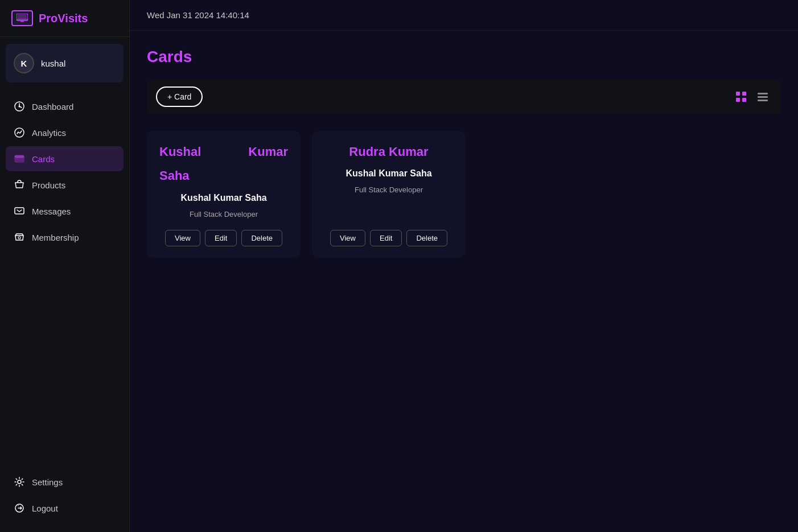 This screenshot has height=532, width=798. What do you see at coordinates (19, 106) in the screenshot?
I see `dashboard-icon` at bounding box center [19, 106].